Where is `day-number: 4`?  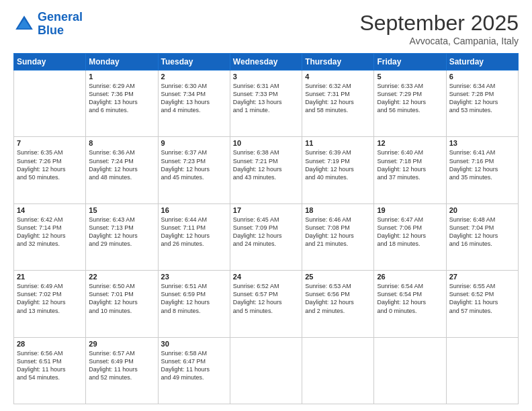 day-number: 4 is located at coordinates (338, 77).